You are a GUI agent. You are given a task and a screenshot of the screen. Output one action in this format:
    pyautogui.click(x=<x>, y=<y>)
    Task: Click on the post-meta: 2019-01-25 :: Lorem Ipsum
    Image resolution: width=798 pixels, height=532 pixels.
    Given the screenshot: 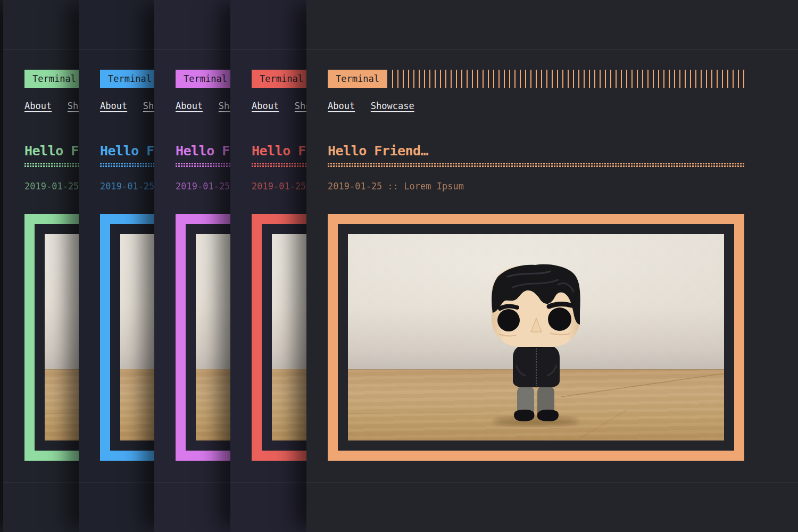 What is the action you would take?
    pyautogui.click(x=536, y=186)
    